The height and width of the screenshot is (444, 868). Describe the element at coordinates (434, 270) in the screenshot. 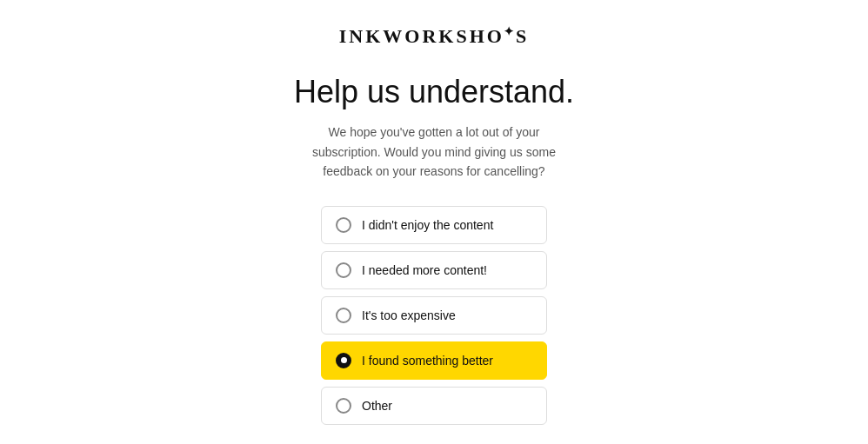

I see `option-item-opt2: I needed more content!` at that location.